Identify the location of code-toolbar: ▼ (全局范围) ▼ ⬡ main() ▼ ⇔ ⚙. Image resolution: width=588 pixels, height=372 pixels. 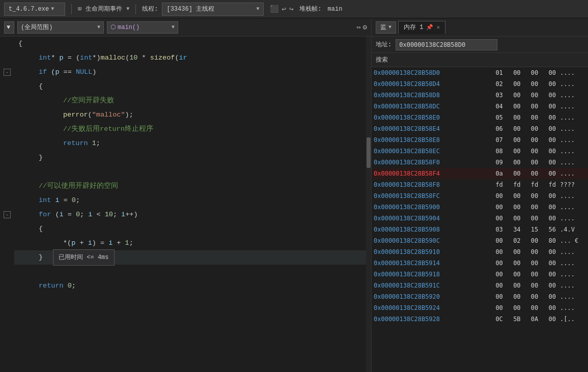
(185, 27).